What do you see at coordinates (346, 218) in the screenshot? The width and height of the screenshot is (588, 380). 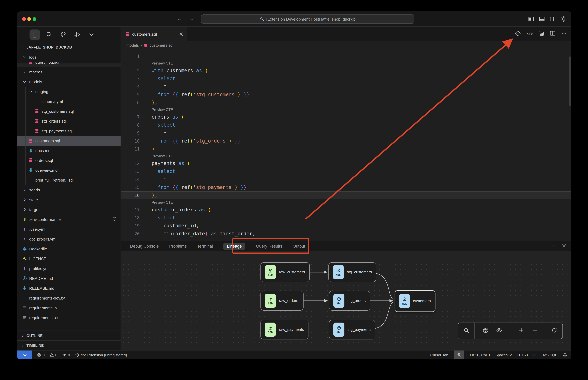 I see `code-line-18: 18 select` at bounding box center [346, 218].